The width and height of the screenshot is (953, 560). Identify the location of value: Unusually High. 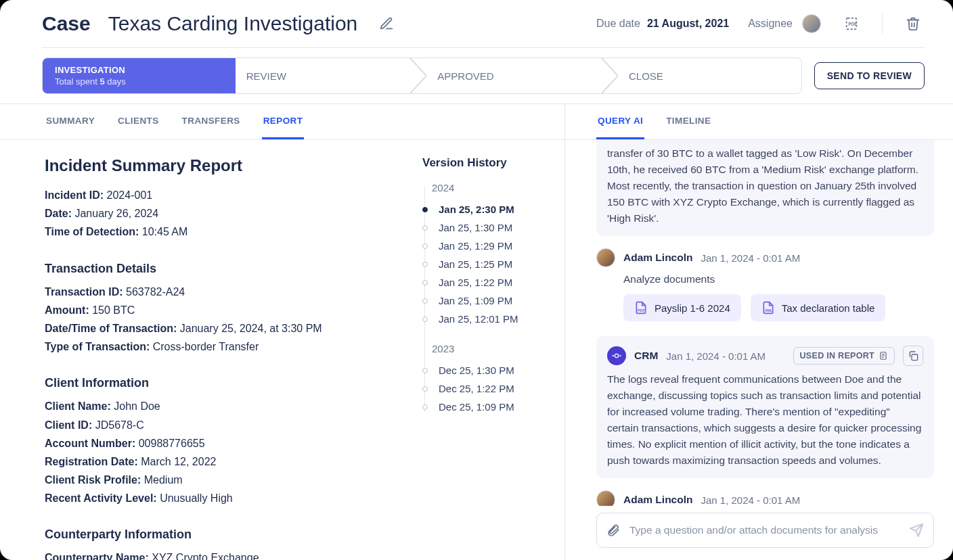
(196, 498).